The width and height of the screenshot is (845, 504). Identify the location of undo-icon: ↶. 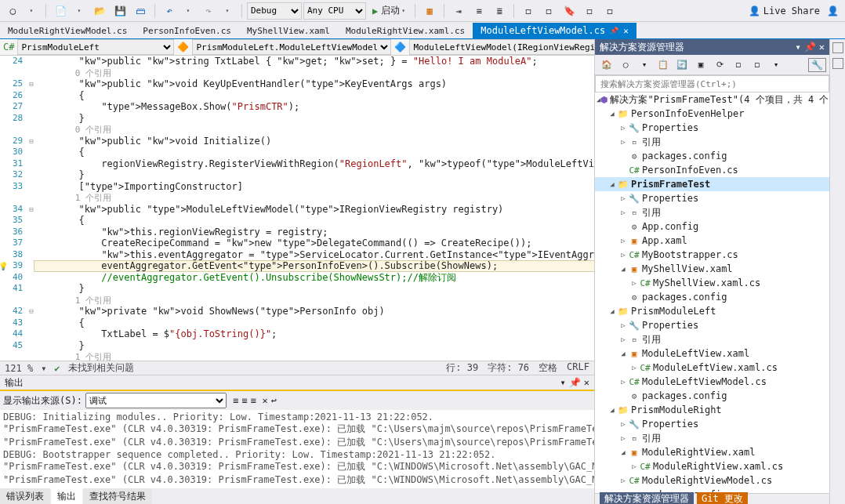
(169, 11).